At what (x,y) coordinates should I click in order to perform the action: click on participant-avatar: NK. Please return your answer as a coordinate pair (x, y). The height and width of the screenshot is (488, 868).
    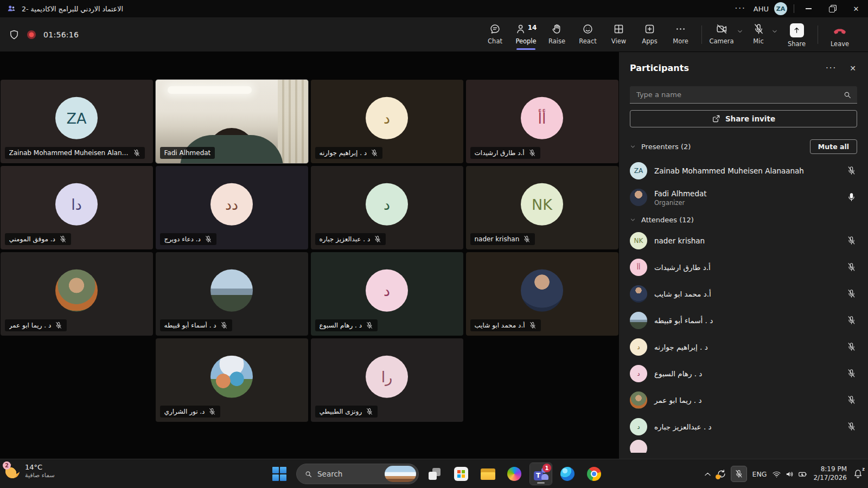
    Looking at the image, I should click on (639, 241).